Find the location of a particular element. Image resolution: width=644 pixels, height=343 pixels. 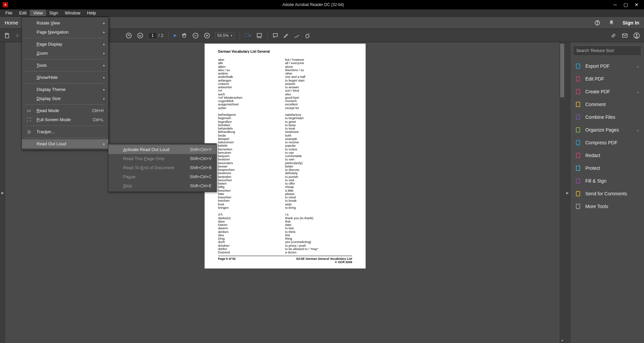

menubar: File Edit View Sign Window Help is located at coordinates (322, 13).